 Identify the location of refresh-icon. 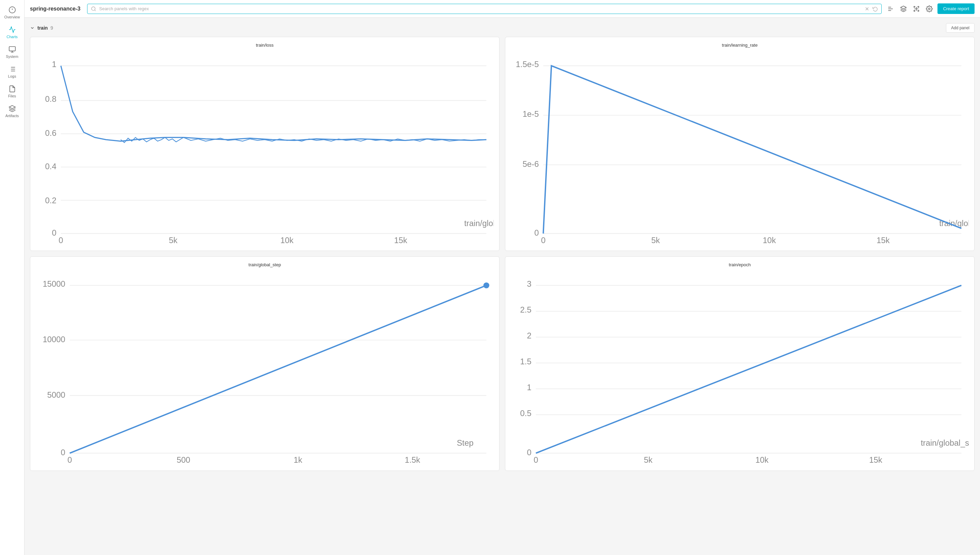
(875, 9).